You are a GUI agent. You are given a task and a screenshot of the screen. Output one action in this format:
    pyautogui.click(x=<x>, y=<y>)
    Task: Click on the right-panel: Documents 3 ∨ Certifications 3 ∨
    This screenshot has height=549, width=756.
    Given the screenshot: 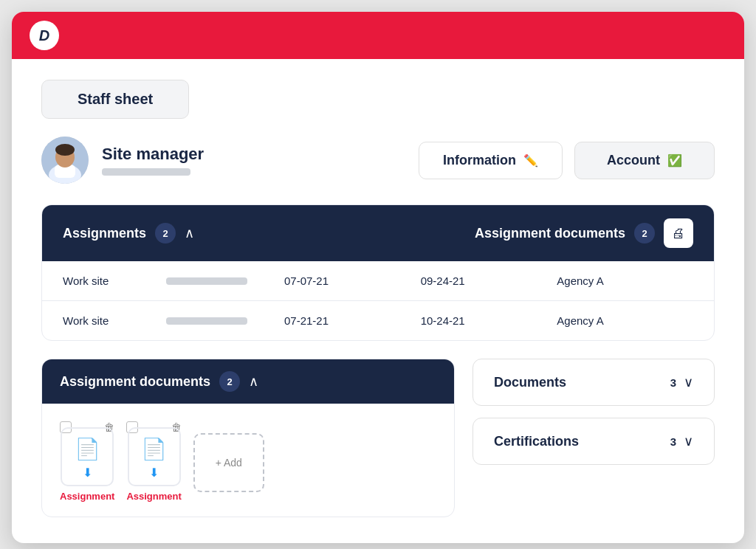 What is the action you would take?
    pyautogui.click(x=594, y=438)
    